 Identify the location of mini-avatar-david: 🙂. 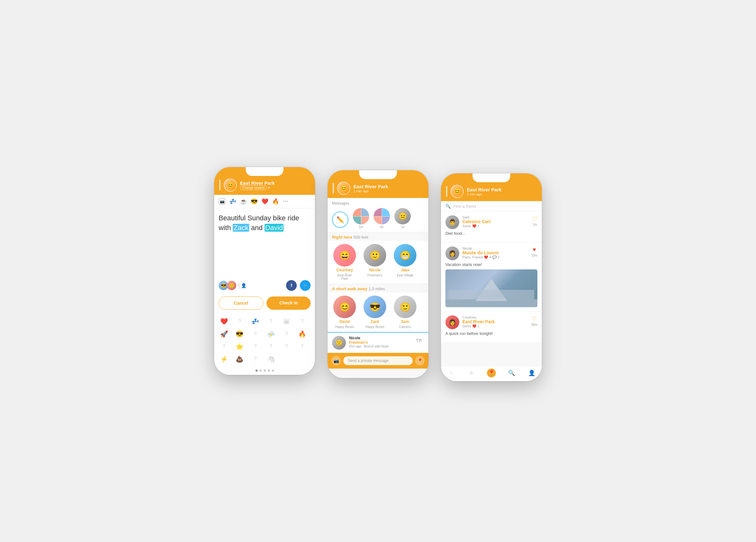
(231, 285).